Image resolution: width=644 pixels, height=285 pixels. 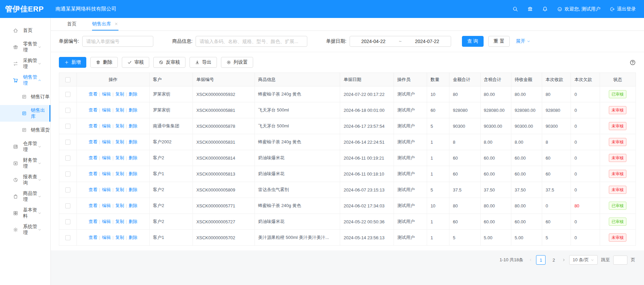 I want to click on bill-no-input, so click(x=118, y=41).